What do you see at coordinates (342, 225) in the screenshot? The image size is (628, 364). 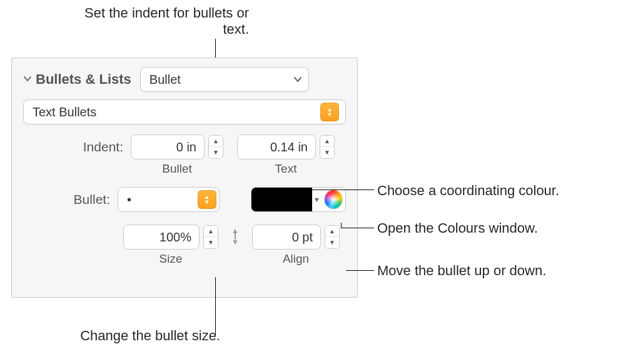 I see `leader-open-colours-drop` at bounding box center [342, 225].